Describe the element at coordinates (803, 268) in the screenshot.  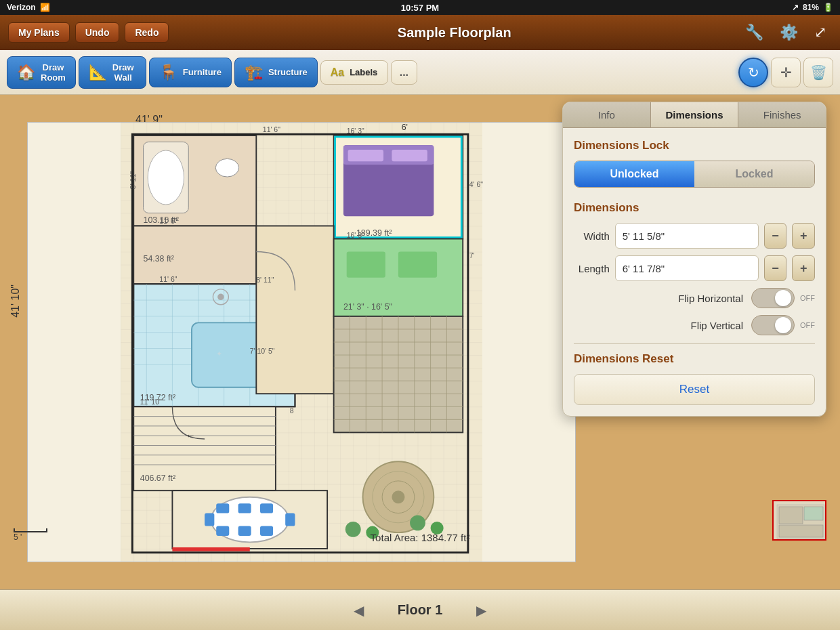
I see `length-plus-button: +` at that location.